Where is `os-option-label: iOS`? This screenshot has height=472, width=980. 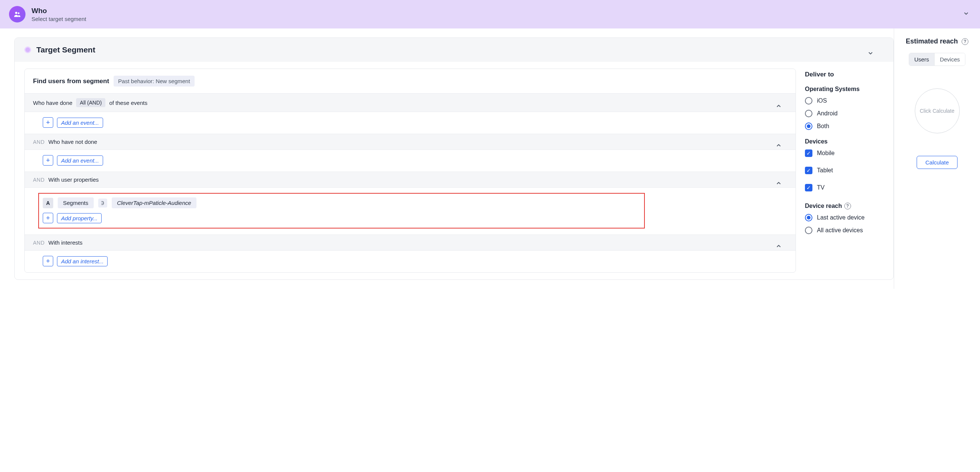
os-option-label: iOS is located at coordinates (822, 101).